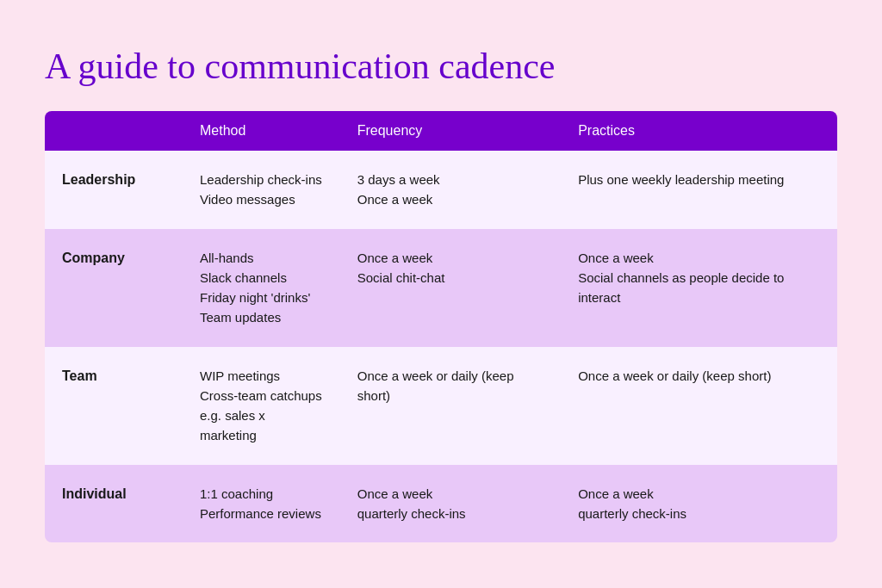  Describe the element at coordinates (450, 406) in the screenshot. I see `row-frequency: Once a week or daily (keep short)` at that location.